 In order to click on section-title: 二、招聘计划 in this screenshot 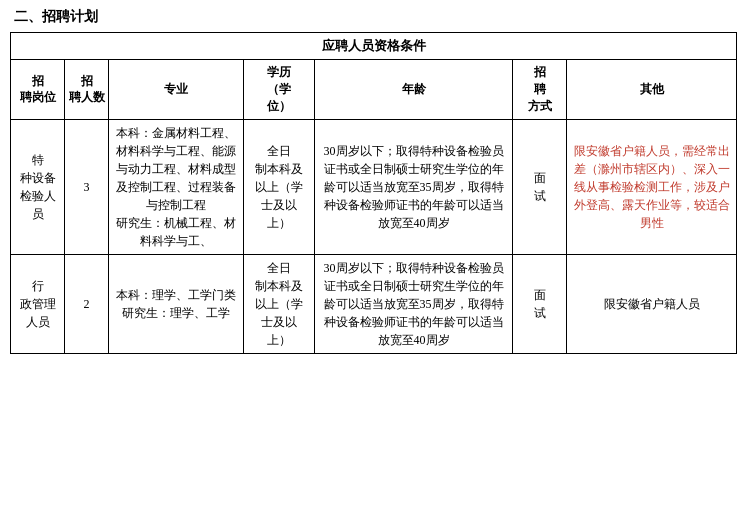, I will do `click(374, 17)`.